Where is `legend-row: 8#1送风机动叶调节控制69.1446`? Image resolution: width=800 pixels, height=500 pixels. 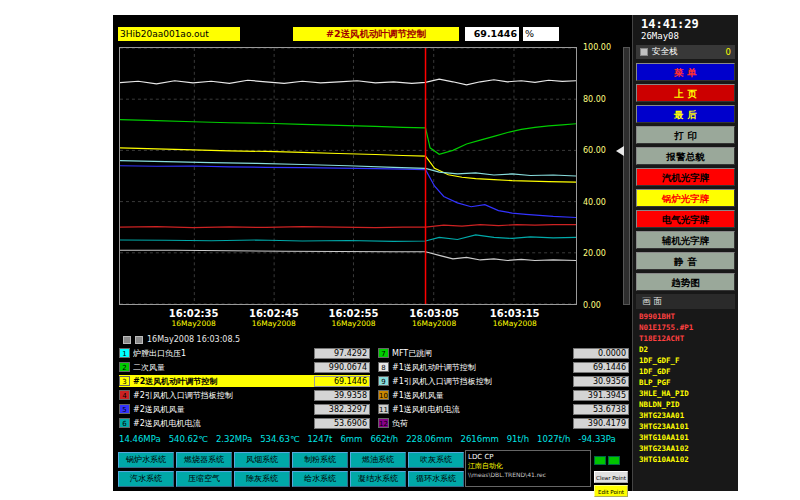 legend-row: 8#1送风机动叶调节控制69.1446 is located at coordinates (504, 367).